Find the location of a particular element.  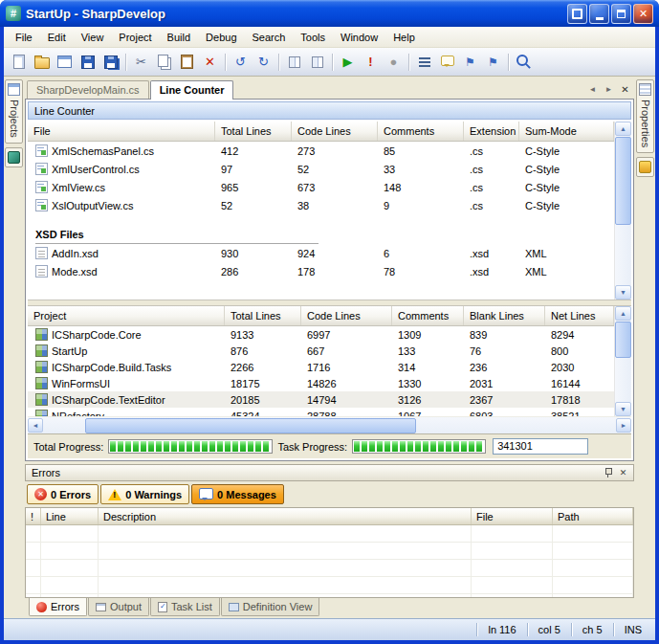

delete-button: ✕ is located at coordinates (210, 61).